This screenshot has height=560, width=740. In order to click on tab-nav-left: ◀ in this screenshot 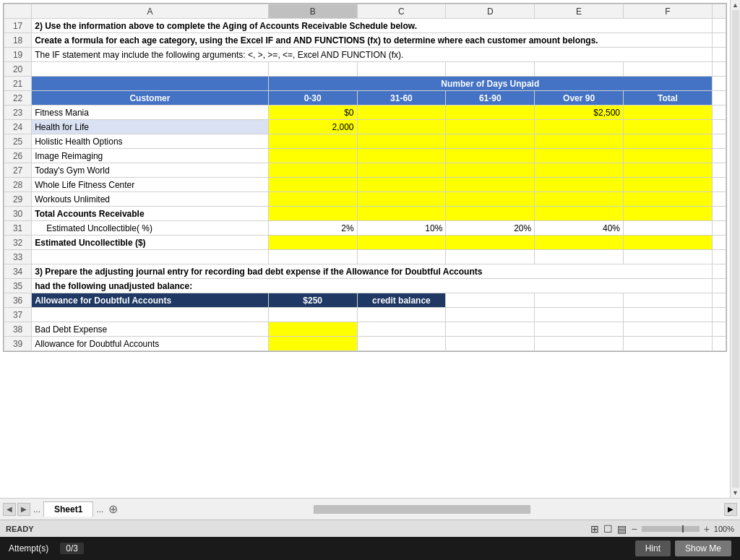, I will do `click(9, 509)`.